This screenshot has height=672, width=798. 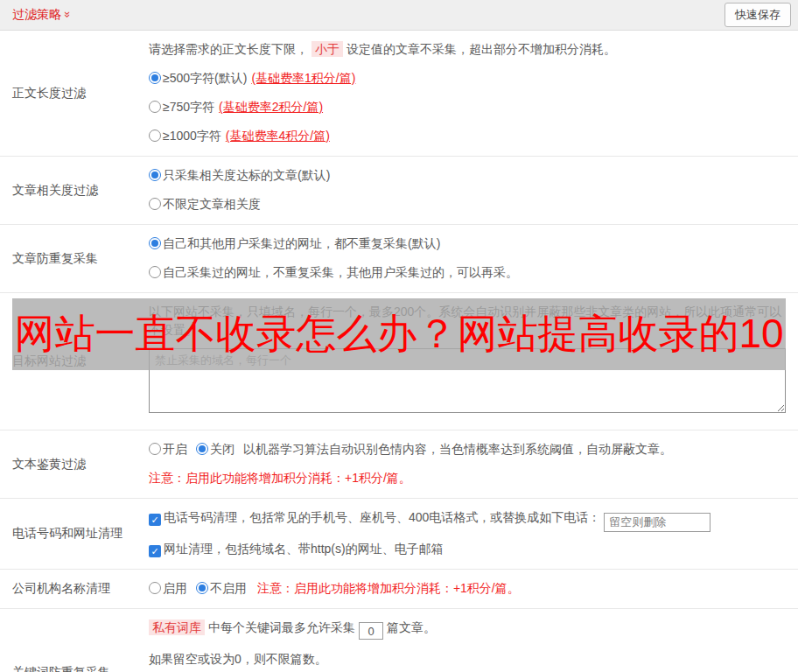 What do you see at coordinates (399, 590) in the screenshot?
I see `row-company-name-cleaning: 公司机构名称清理 启用不启用 注意：启用此功能将增加积分消耗：+1积分/篇。` at bounding box center [399, 590].